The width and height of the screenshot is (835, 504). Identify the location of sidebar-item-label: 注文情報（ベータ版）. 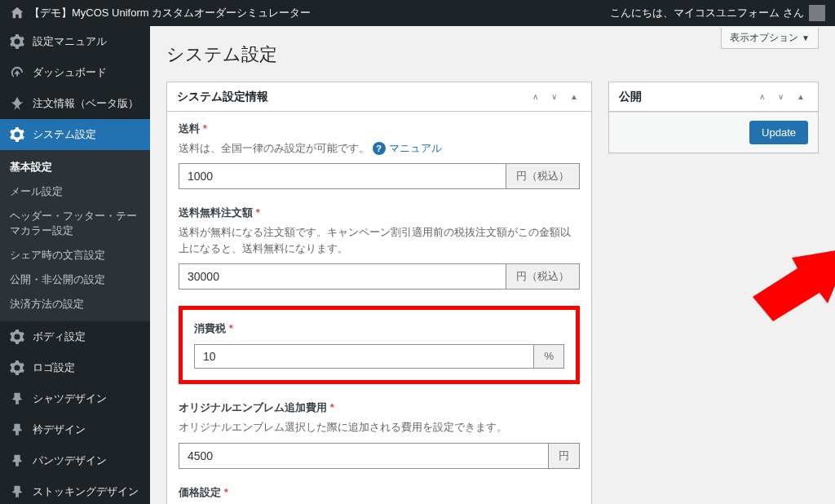
(86, 104).